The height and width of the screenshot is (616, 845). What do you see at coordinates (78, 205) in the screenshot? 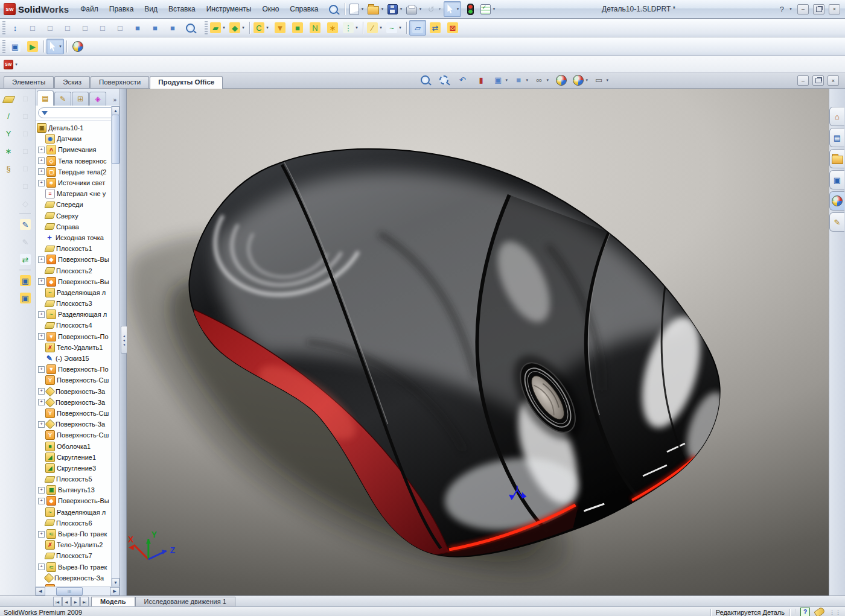
I see `tree-item: Спереди` at bounding box center [78, 205].